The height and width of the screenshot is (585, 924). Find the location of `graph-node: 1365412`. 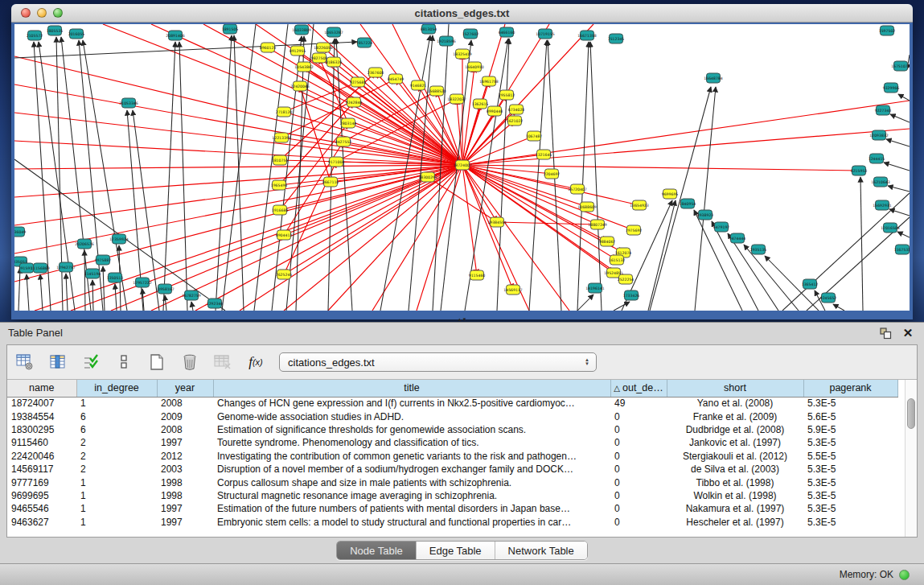

graph-node: 1365412 is located at coordinates (811, 284).